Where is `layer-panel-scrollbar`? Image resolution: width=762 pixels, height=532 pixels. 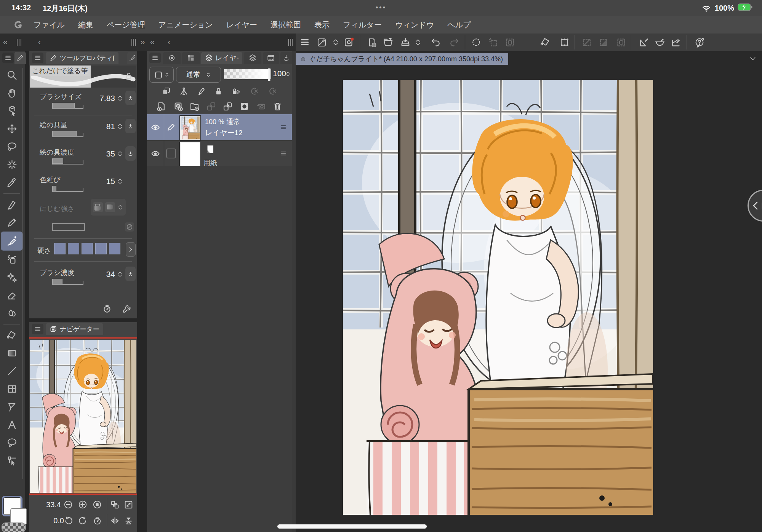 layer-panel-scrollbar is located at coordinates (294, 292).